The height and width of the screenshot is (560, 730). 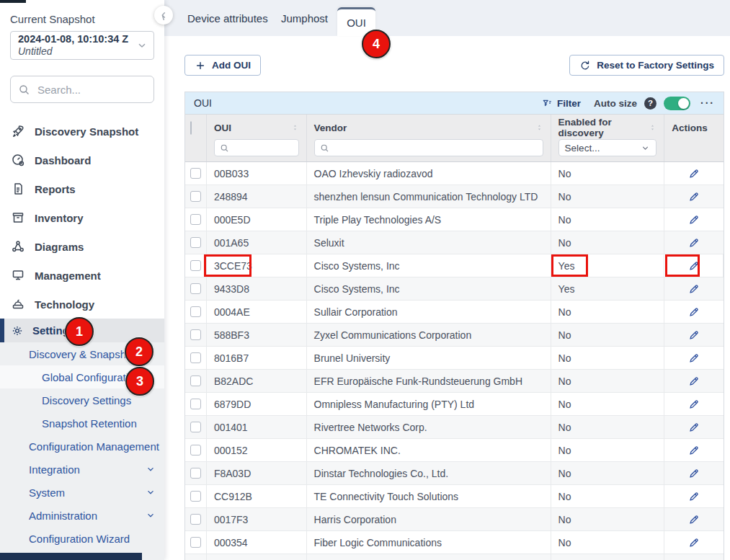 I want to click on vendor-column-label: Vendor, so click(x=331, y=128).